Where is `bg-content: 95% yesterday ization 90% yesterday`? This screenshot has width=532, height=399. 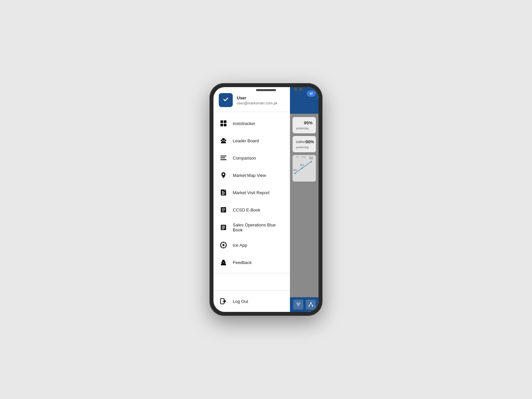
bg-content: 95% yesterday ization 90% yesterday is located at coordinates (304, 151).